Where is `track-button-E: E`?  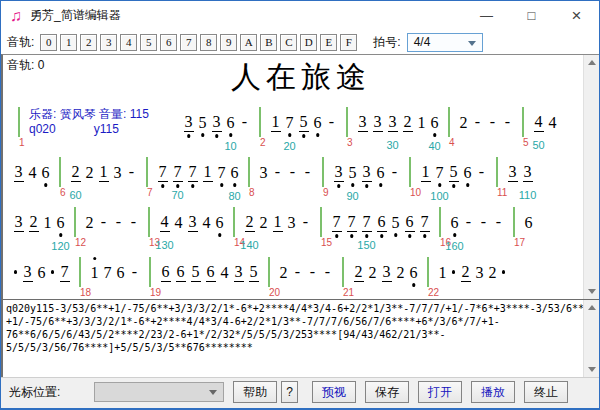
track-button-E: E is located at coordinates (328, 42).